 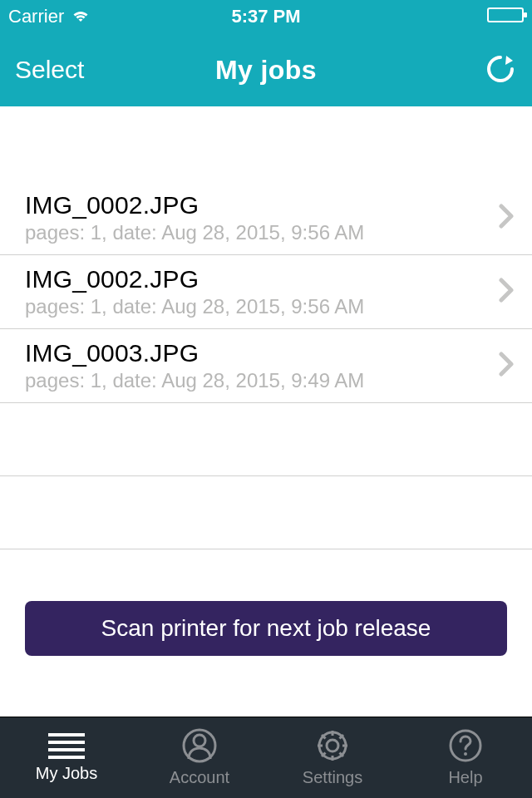 What do you see at coordinates (500, 68) in the screenshot?
I see `refresh-icon` at bounding box center [500, 68].